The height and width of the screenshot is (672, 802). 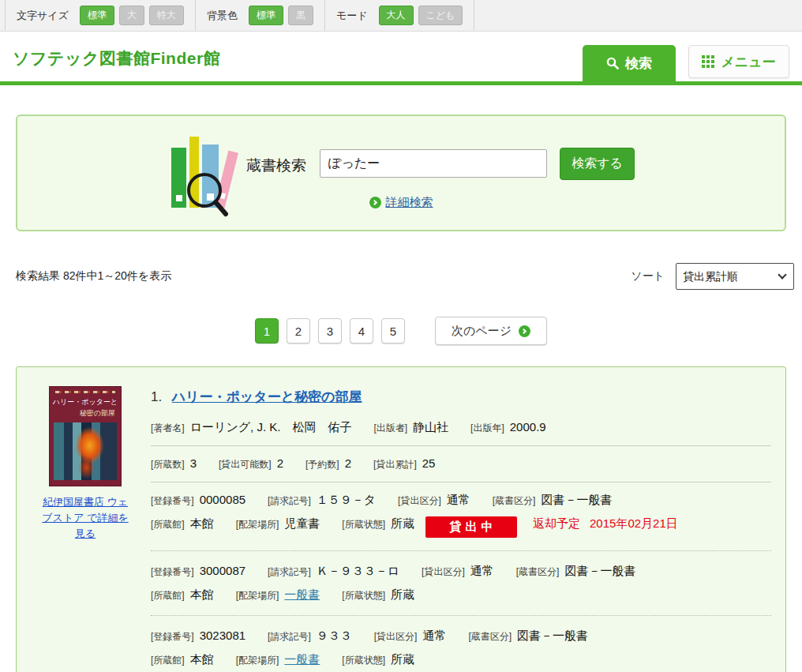 I want to click on result-title-row: 1. ハリー・ポッターと秘密の部屋, so click(x=461, y=396).